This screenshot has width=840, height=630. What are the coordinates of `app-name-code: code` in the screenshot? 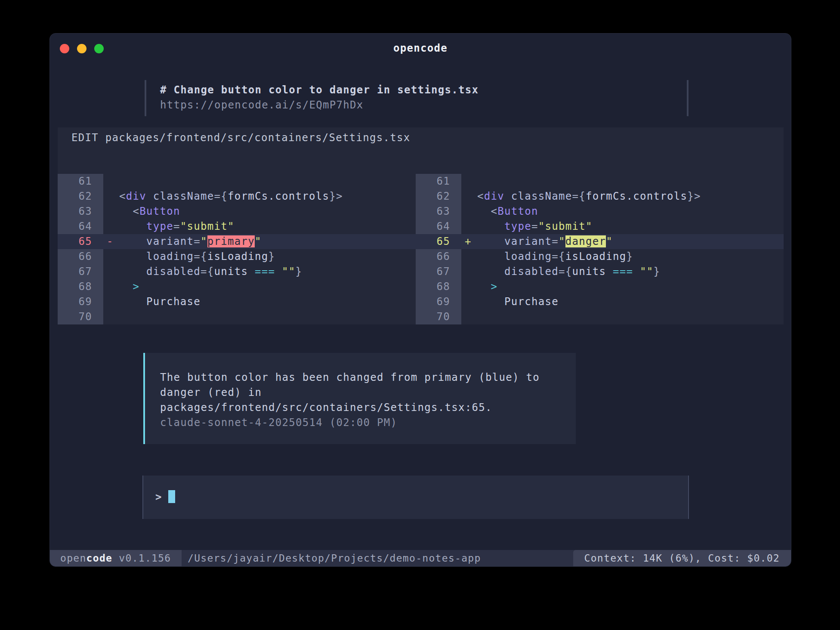 It's located at (100, 558).